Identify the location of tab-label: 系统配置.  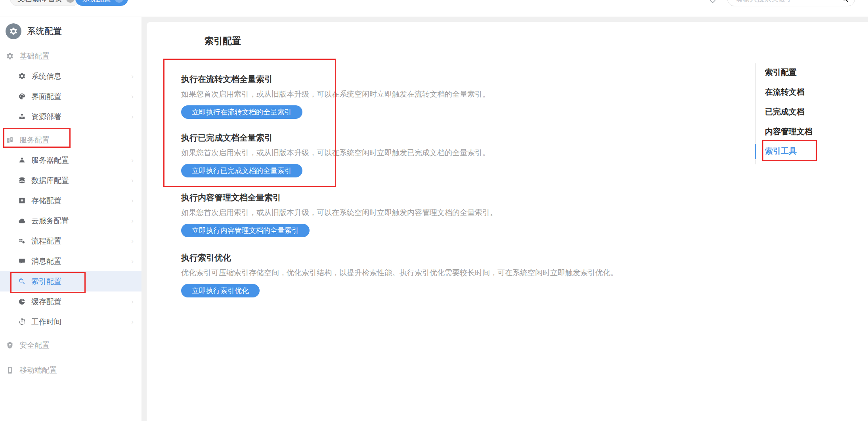
(97, 2).